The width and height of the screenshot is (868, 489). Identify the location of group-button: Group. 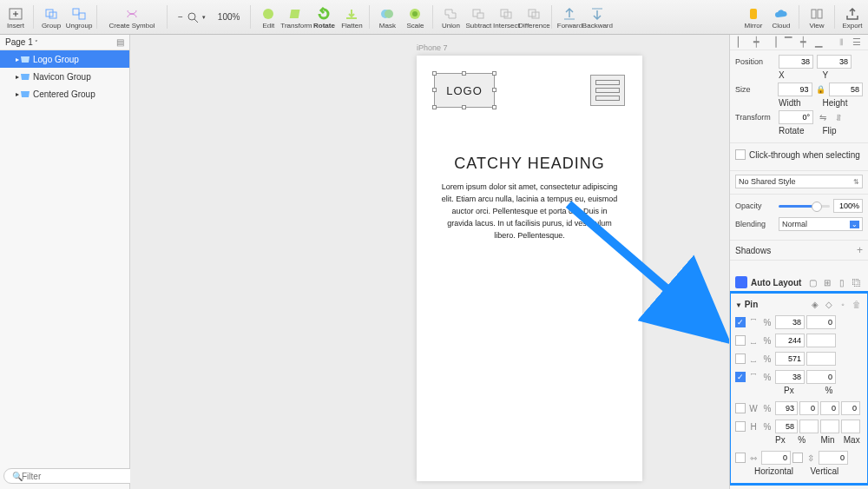
(51, 17).